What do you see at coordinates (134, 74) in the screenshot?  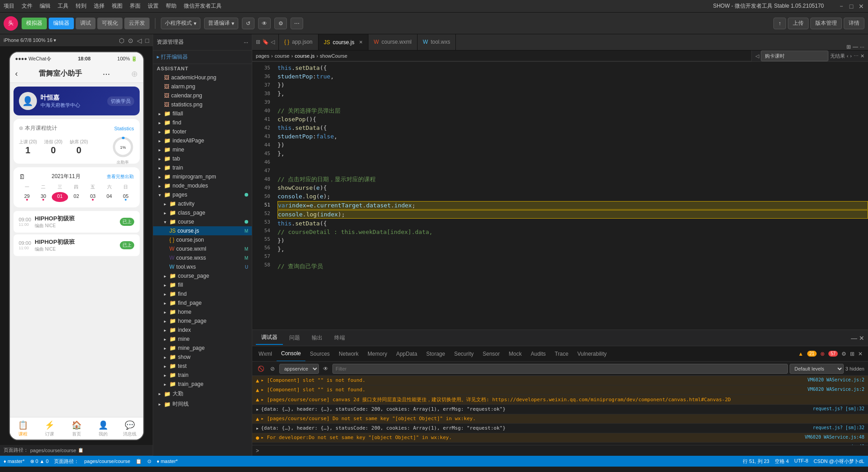 I see `phone-nav-power: ⊕` at bounding box center [134, 74].